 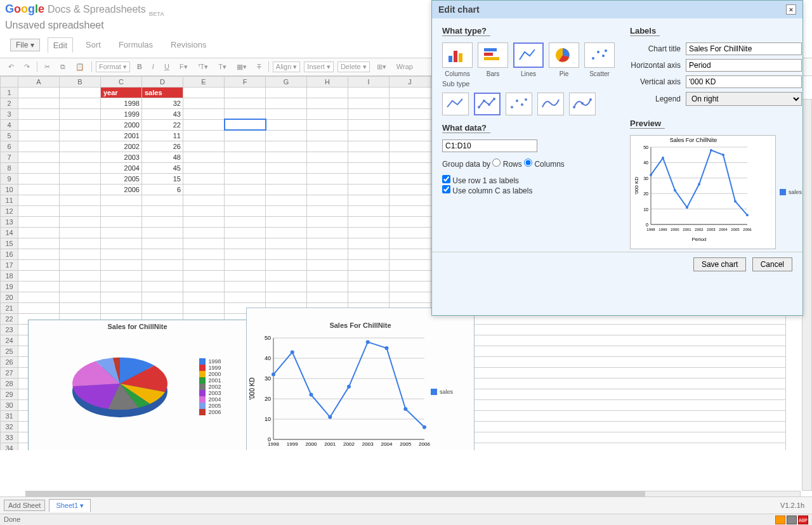 What do you see at coordinates (122, 146) in the screenshot?
I see `cell: 2002` at bounding box center [122, 146].